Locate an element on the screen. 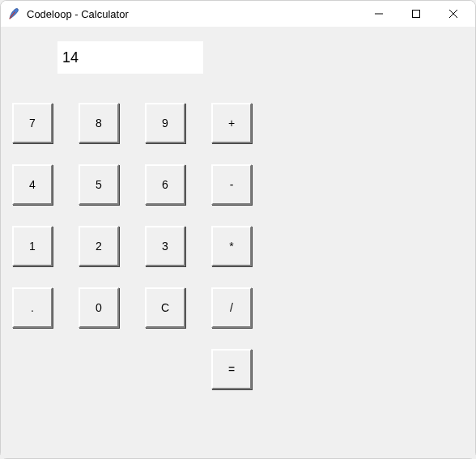 The image size is (476, 459). key-5: 5 is located at coordinates (99, 185).